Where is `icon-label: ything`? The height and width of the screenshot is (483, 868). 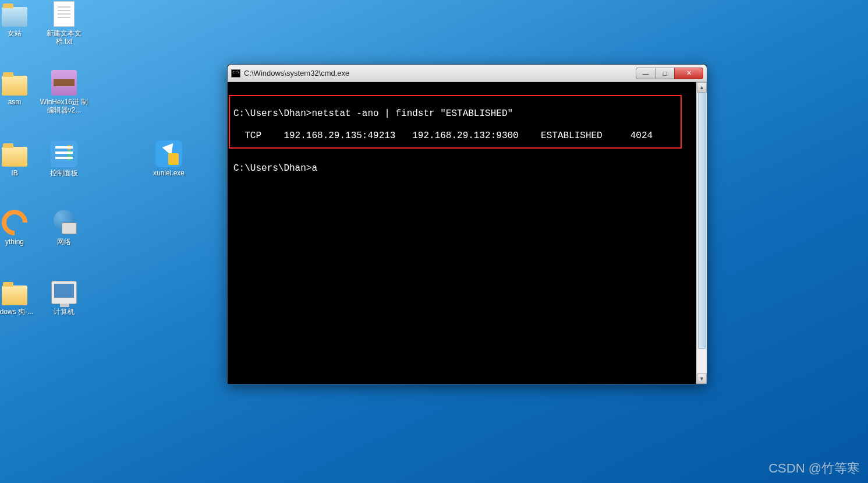 icon-label: ything is located at coordinates (15, 242).